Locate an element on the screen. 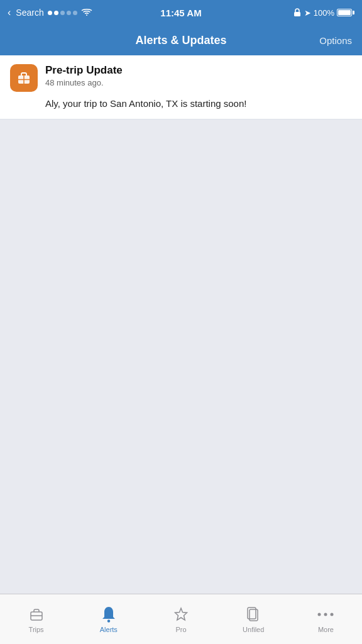  alerts-label: Alerts is located at coordinates (109, 630).